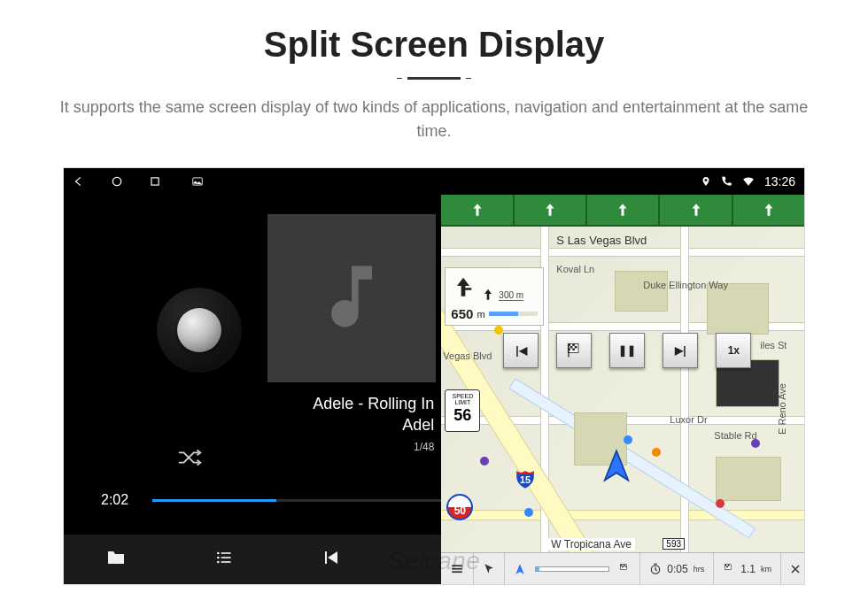  Describe the element at coordinates (198, 181) in the screenshot. I see `picture-icon` at that location.